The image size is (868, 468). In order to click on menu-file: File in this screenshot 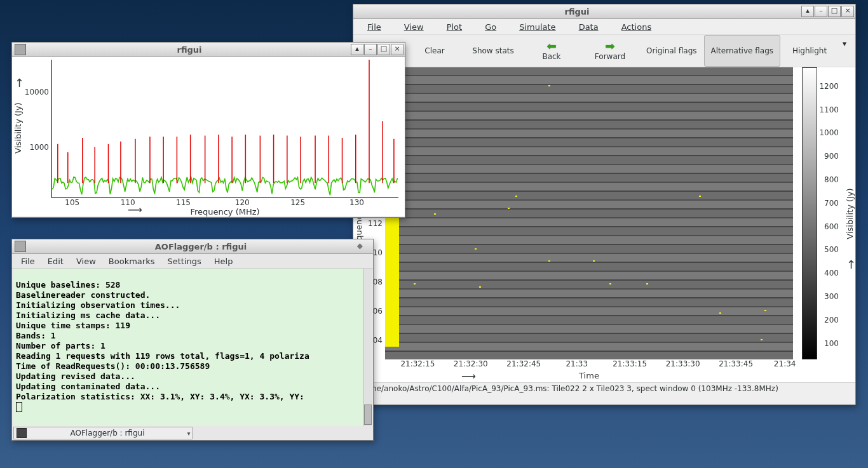, I will do `click(374, 27)`.